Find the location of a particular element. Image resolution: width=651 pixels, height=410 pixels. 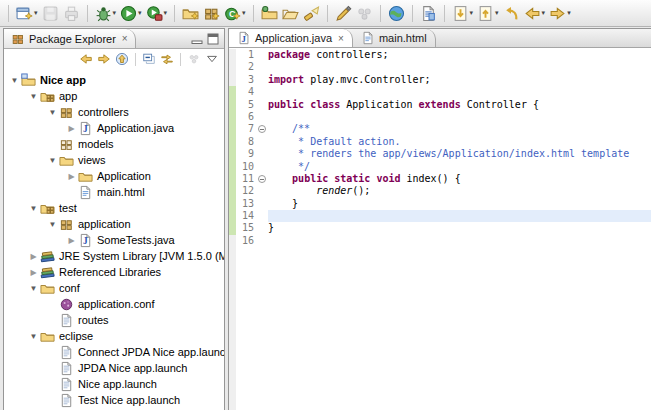

code-line: 9 * renders the app/views/Application/in… is located at coordinates (440, 154).